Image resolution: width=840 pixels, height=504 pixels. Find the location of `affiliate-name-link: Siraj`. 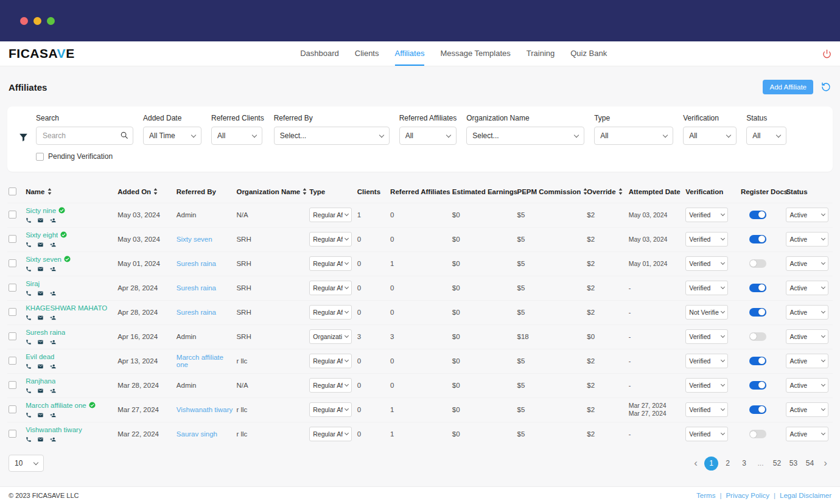

affiliate-name-link: Siraj is located at coordinates (33, 284).